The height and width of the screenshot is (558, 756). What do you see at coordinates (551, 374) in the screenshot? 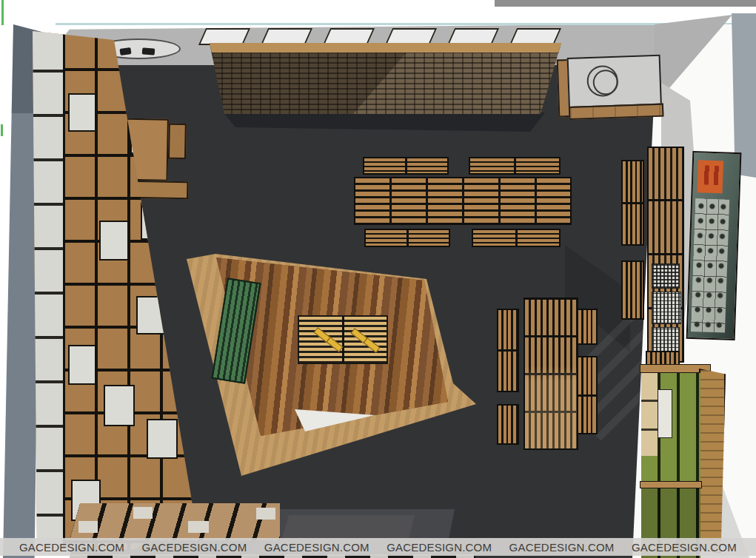
I see `long-slat-table-vertical` at bounding box center [551, 374].